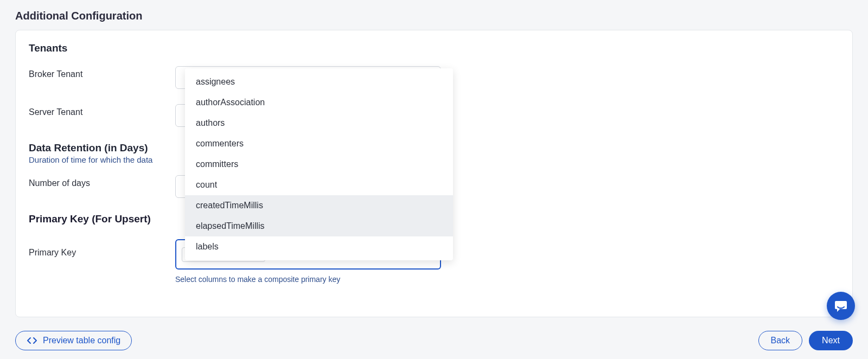 This screenshot has height=359, width=868. I want to click on num-days-label: Number of days, so click(102, 182).